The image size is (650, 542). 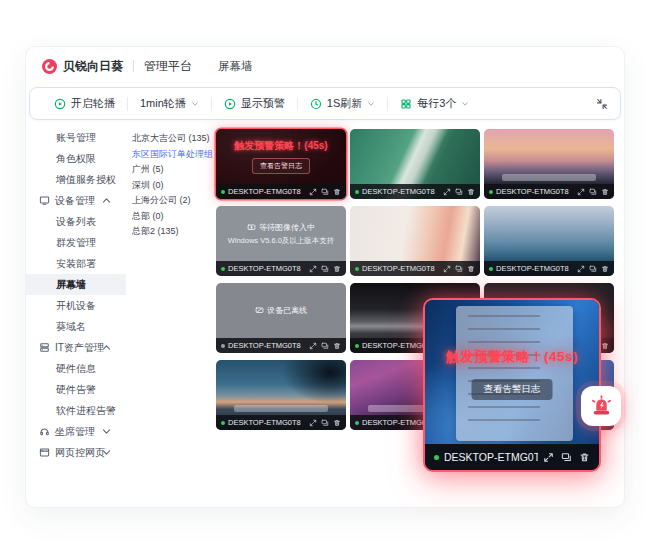 I want to click on toolbar-carousel-interval-label: 1min轮播, so click(x=163, y=104).